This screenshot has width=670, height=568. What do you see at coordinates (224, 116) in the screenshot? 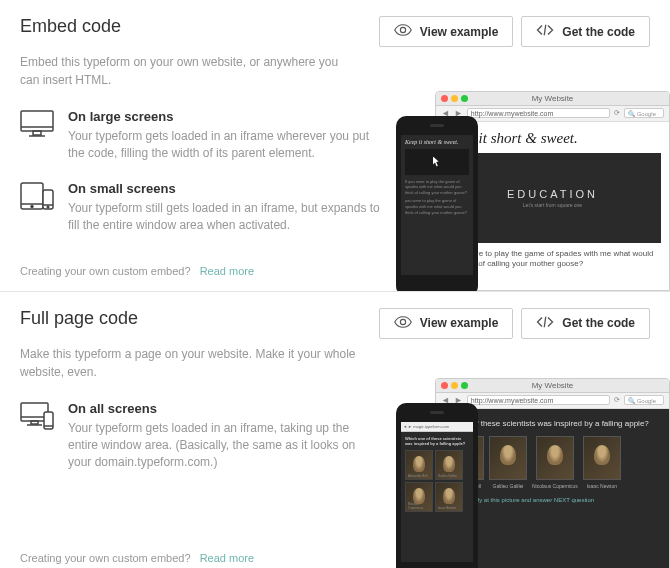
I see `feature-heading: On large screens` at bounding box center [224, 116].